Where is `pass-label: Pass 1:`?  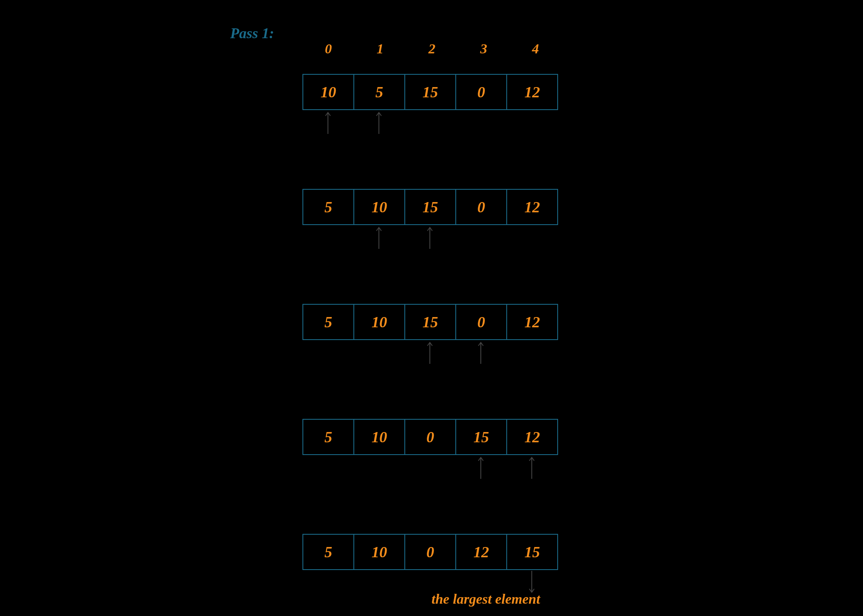 pass-label: Pass 1: is located at coordinates (252, 33).